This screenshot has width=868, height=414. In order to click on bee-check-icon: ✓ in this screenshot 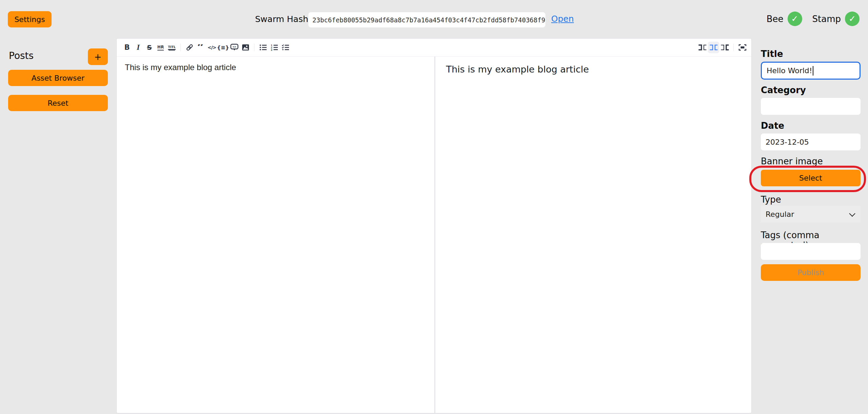, I will do `click(795, 19)`.